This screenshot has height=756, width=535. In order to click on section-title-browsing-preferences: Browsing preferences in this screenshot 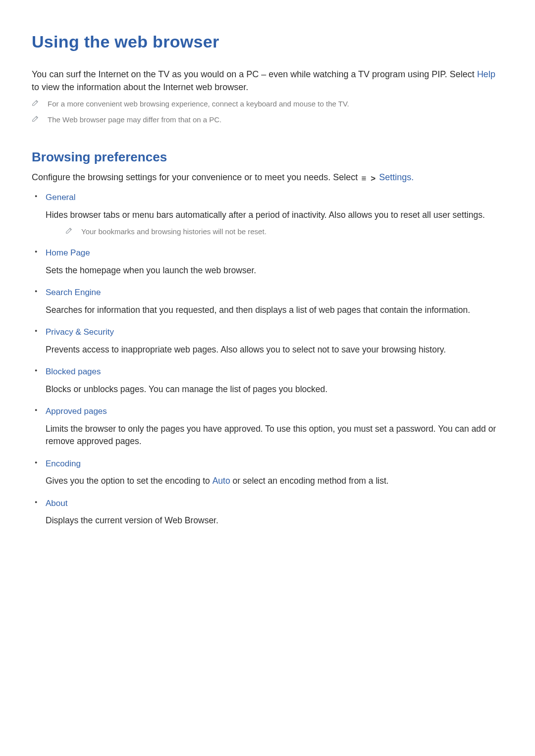, I will do `click(268, 157)`.